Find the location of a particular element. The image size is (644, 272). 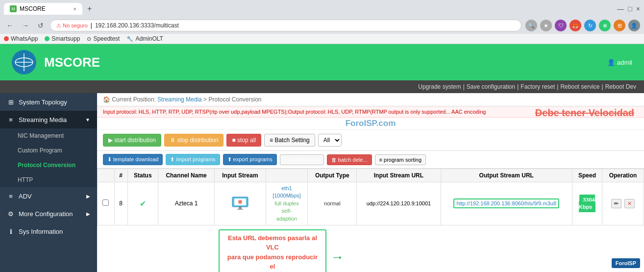

forolsp-badge: ForoISP is located at coordinates (626, 263).